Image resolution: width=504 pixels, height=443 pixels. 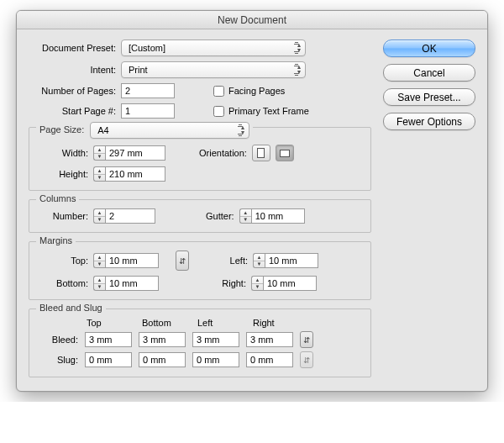 I want to click on column-number-stepper: ▲▼, so click(x=124, y=216).